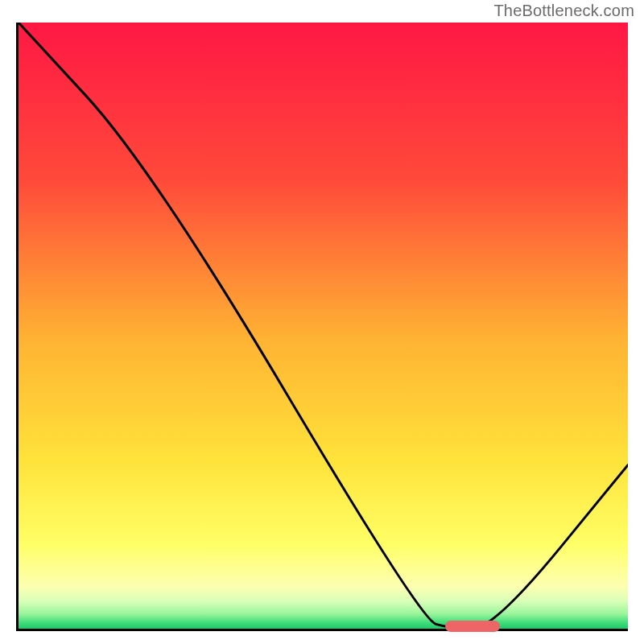 This screenshot has height=644, width=644. I want to click on watermark-text: TheBottleneck.com, so click(564, 11).